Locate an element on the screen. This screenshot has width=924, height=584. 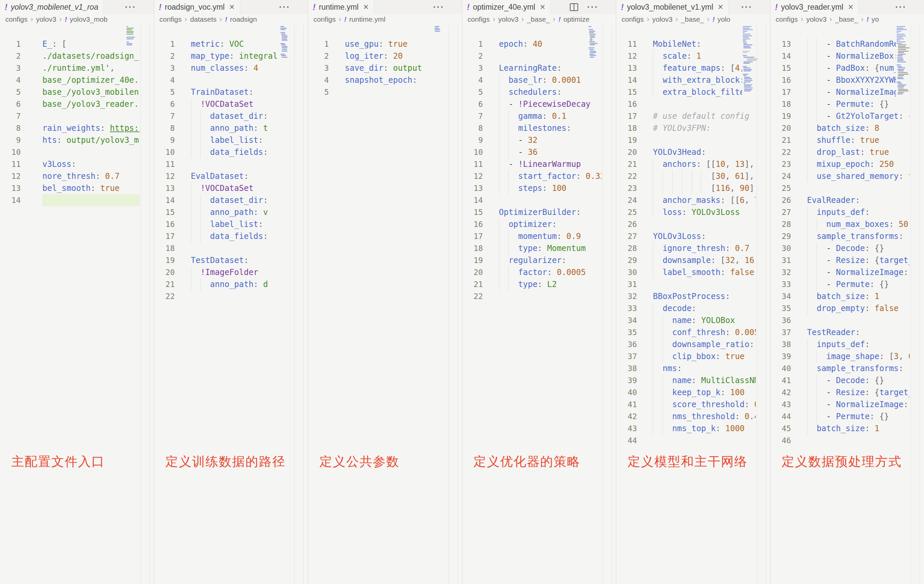
code-line: 37 clip_bbox: true is located at coordinates (686, 356).